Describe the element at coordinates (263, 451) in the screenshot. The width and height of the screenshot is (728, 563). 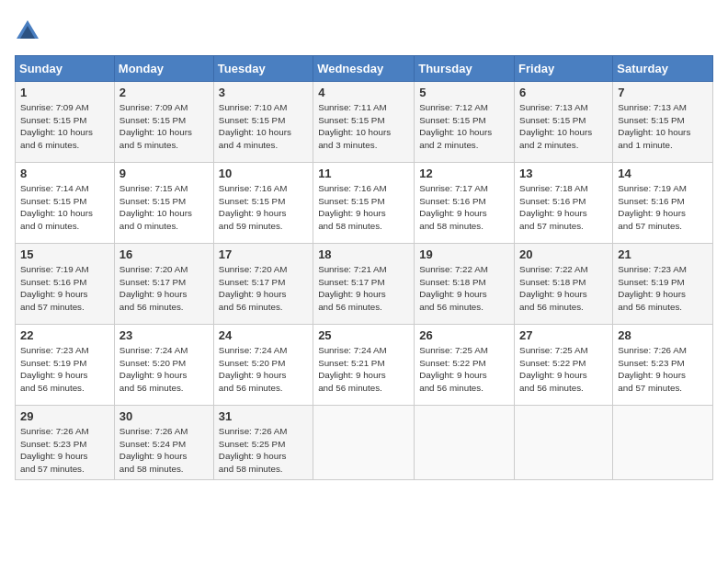
I see `day-info: Sunrise: 7:26 AMSunset: 5:25 PMDaylight:…` at that location.